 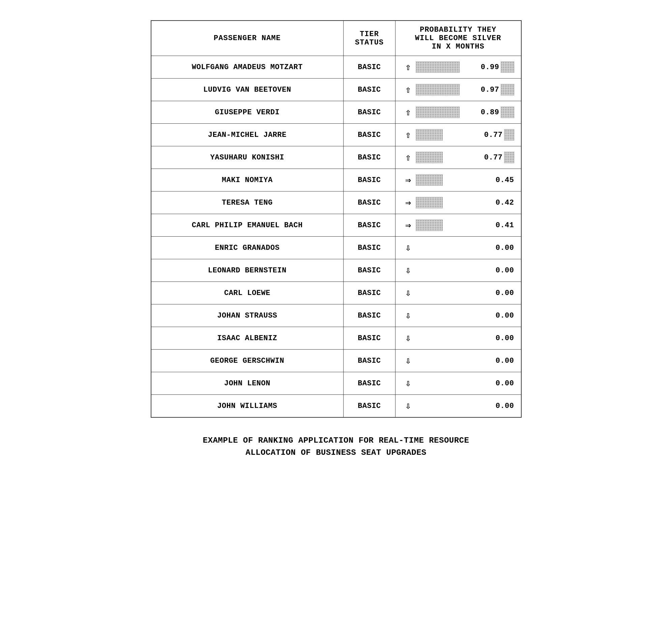 I want to click on passenger-name-cell: JOHN WILLIAMS, so click(x=247, y=406).